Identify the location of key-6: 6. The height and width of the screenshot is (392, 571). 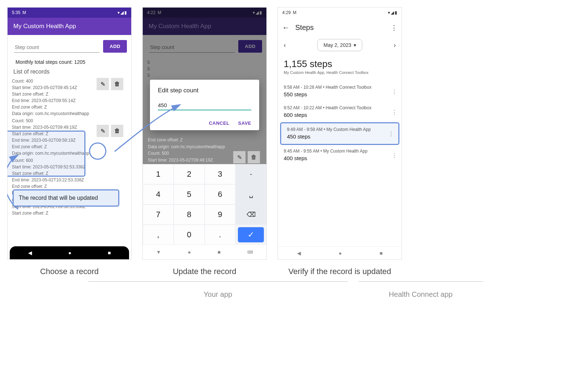
(220, 194).